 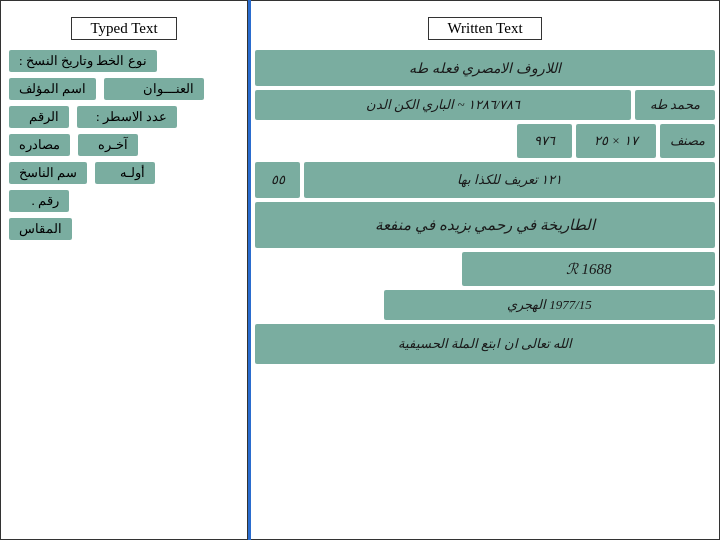 I want to click on left-panel-title: Typed Text, so click(x=124, y=28).